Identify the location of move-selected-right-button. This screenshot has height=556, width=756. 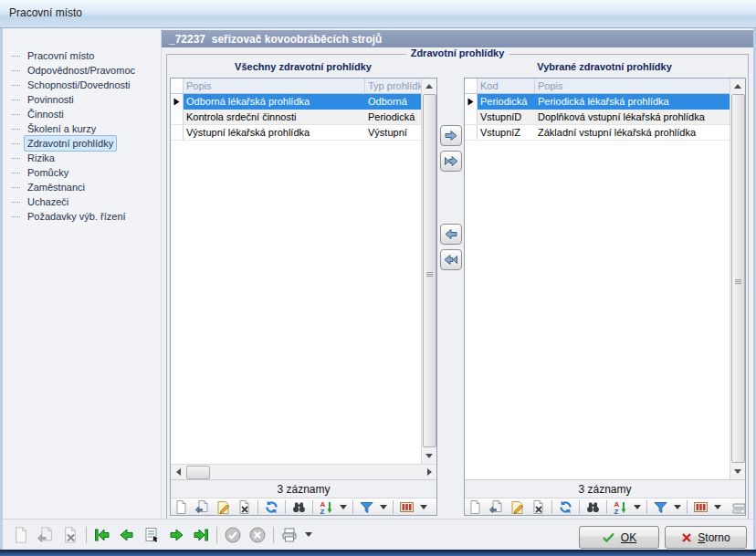
(451, 135).